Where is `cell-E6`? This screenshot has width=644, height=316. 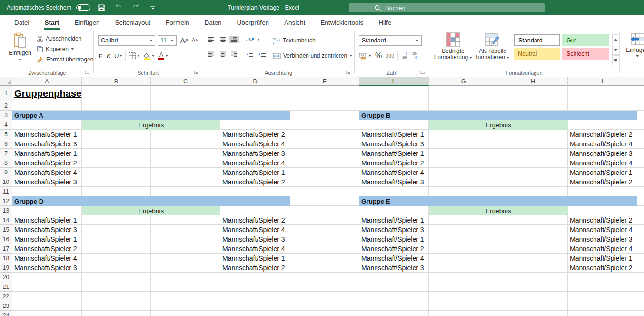 cell-E6 is located at coordinates (325, 144).